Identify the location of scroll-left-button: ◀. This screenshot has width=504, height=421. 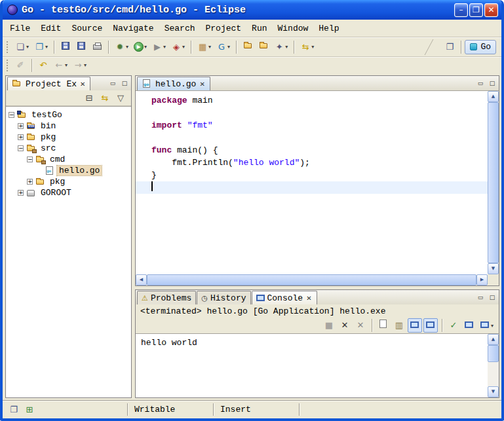
(142, 280).